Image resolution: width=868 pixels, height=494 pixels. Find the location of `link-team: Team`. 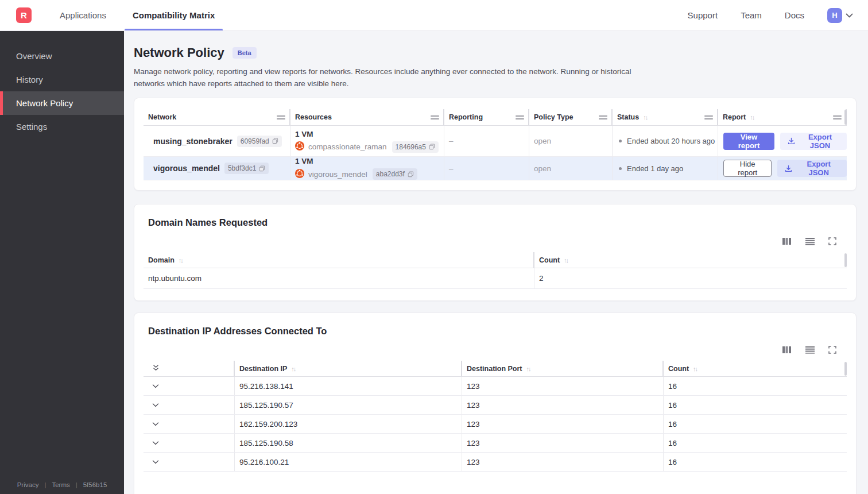

link-team: Team is located at coordinates (751, 15).